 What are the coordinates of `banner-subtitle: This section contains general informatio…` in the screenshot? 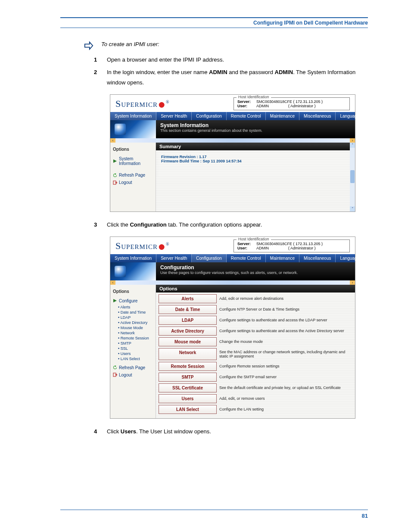 It's located at (255, 131).